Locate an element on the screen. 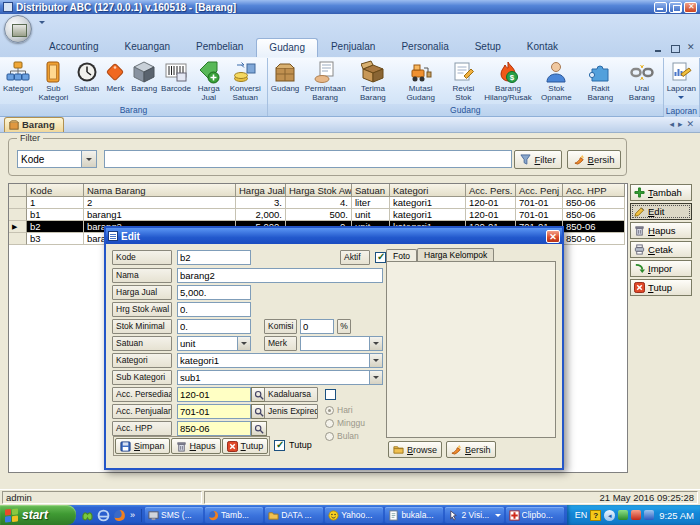  language-indicator: EN is located at coordinates (582, 515).